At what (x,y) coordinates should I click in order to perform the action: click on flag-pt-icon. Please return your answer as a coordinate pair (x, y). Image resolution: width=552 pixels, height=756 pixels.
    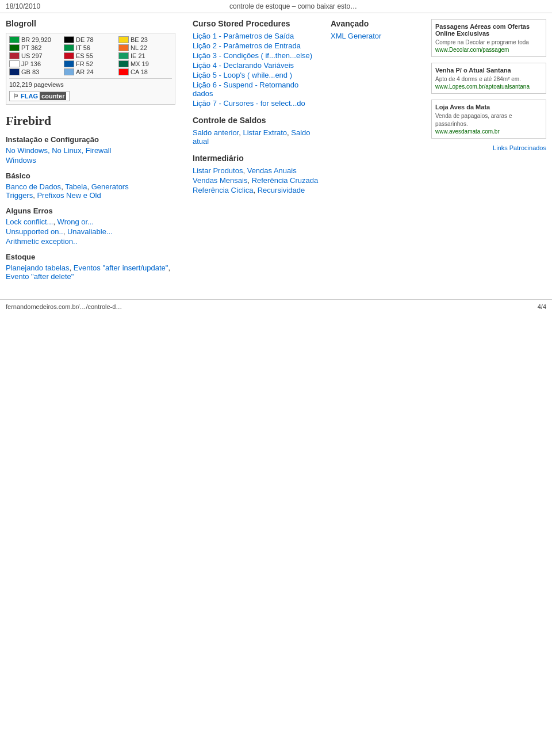
    Looking at the image, I should click on (14, 48).